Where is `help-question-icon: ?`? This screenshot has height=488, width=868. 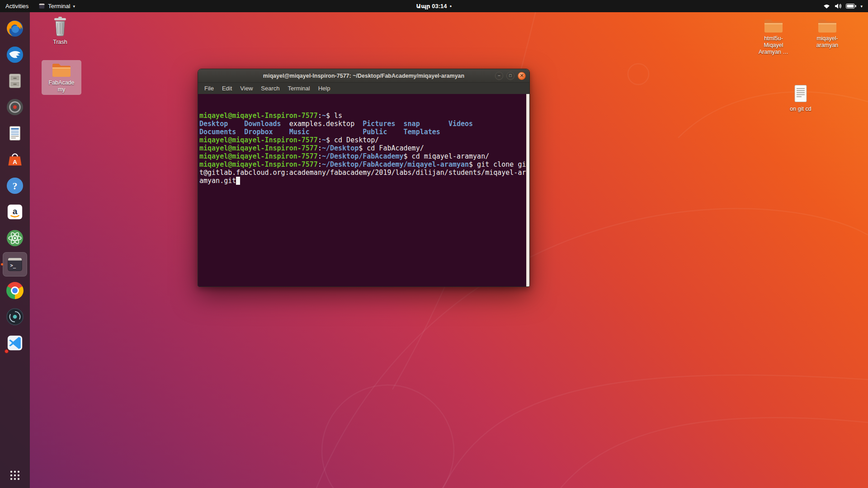
help-question-icon: ? is located at coordinates (15, 186).